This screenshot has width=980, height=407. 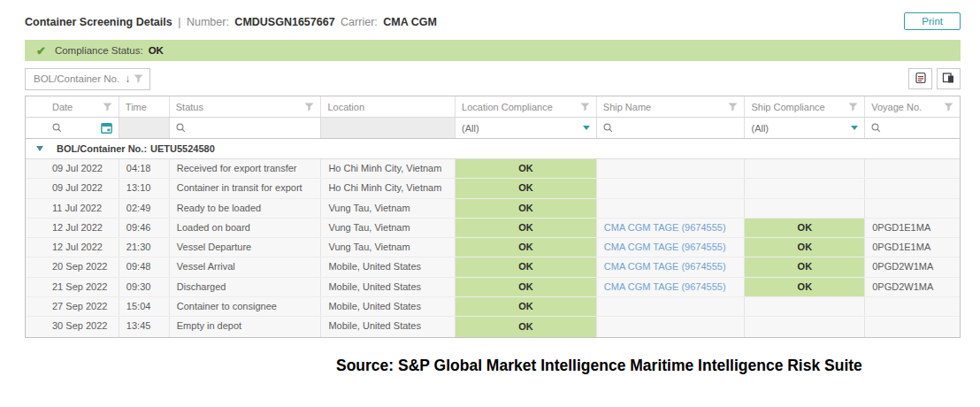 I want to click on column-header-location: Location, so click(x=387, y=106).